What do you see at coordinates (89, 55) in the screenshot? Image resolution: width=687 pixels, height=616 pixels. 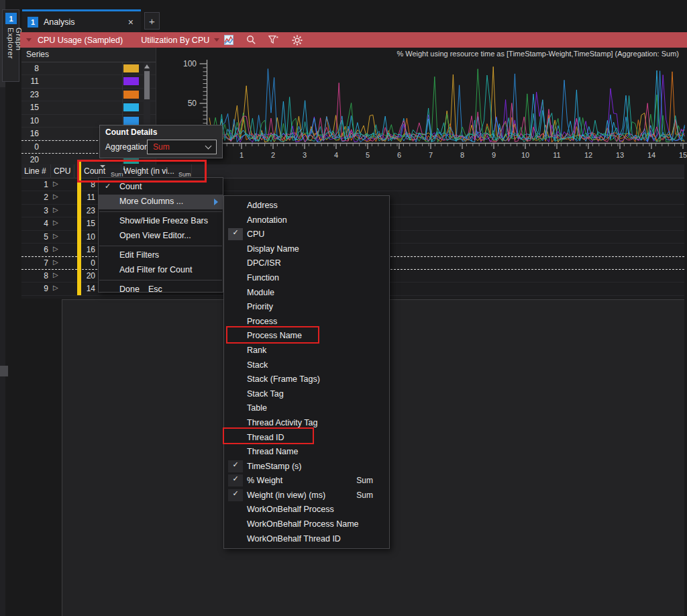 I see `series-header-row: Series` at bounding box center [89, 55].